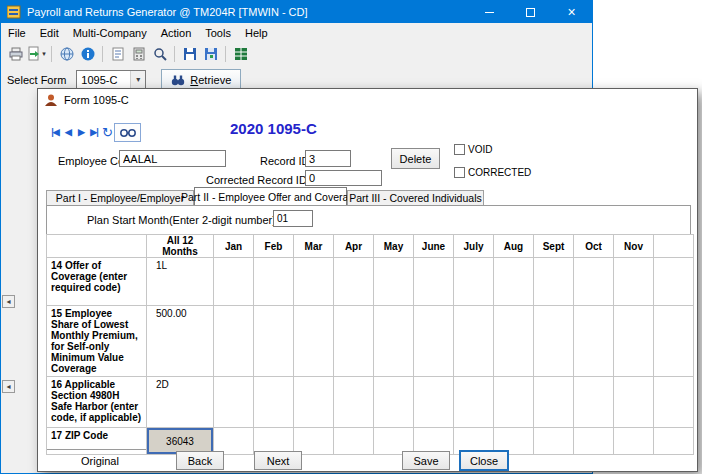 This screenshot has width=702, height=474. Describe the element at coordinates (460, 172) in the screenshot. I see `checkbox-icon` at that location.